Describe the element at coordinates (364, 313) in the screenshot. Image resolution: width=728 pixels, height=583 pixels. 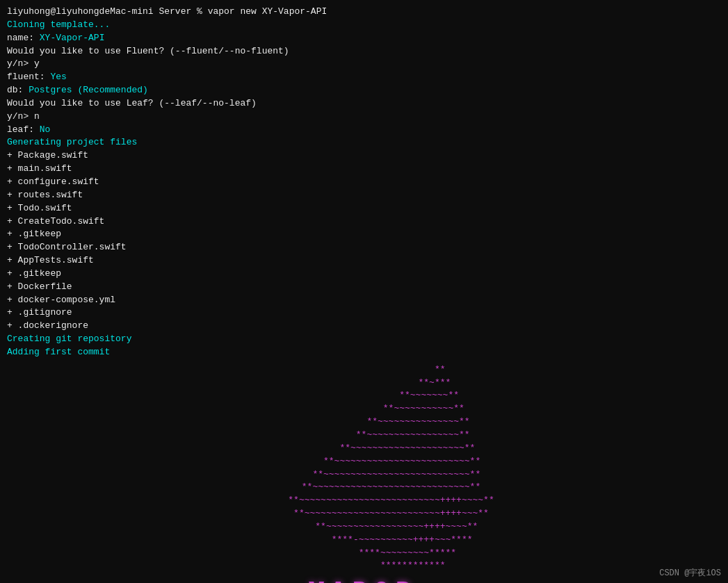
I see `file-13: + .gitignore` at that location.